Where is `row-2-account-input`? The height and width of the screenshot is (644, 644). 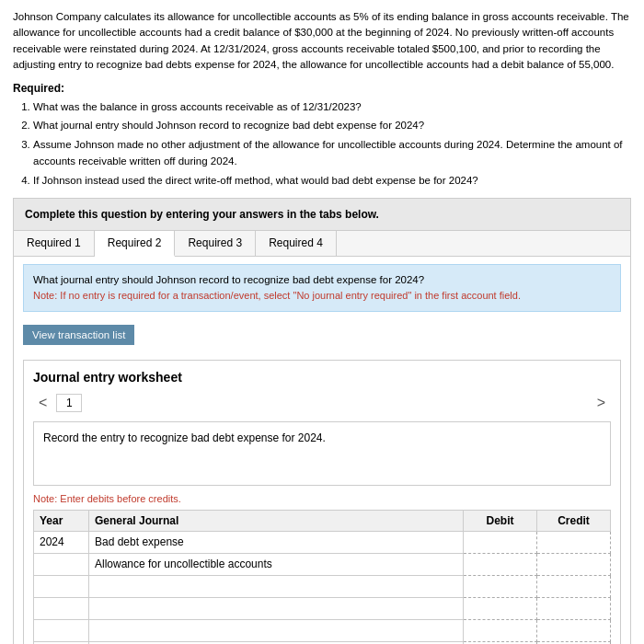 row-2-account-input is located at coordinates (276, 564).